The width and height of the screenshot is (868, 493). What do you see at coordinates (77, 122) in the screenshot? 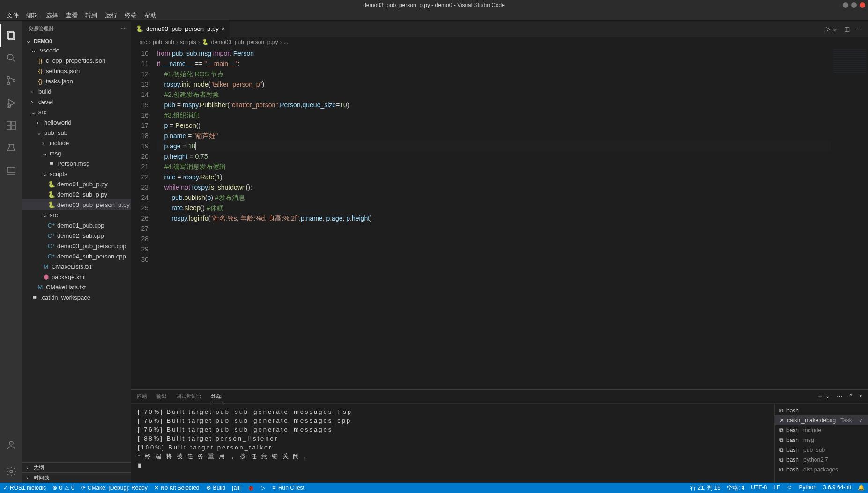
I see `folder-helloworld: ›helloworld` at bounding box center [77, 122].